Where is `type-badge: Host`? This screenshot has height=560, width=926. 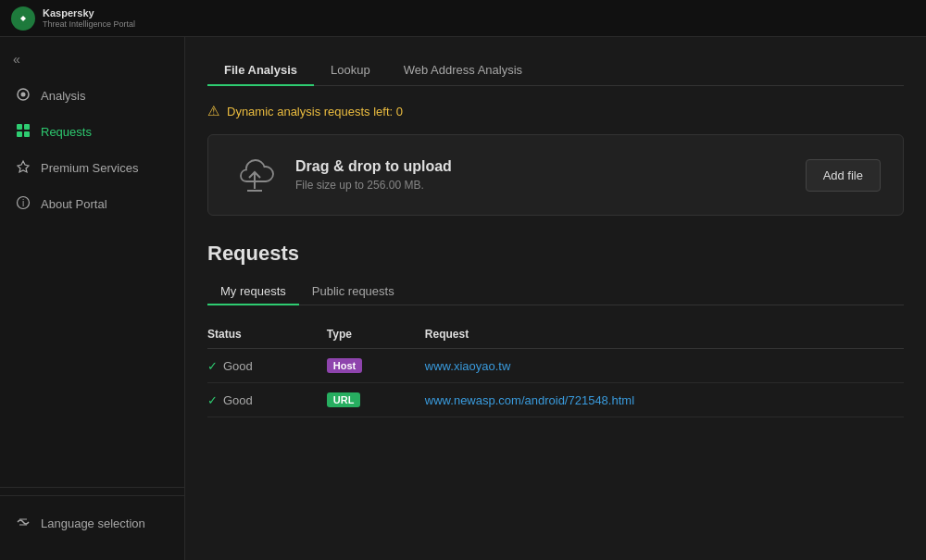 type-badge: Host is located at coordinates (344, 366).